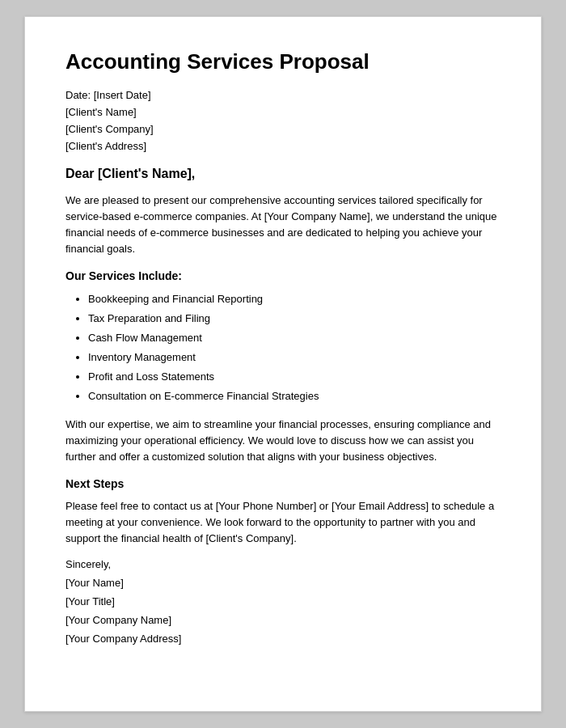 This screenshot has height=728, width=566. I want to click on list-item: Inventory Management, so click(294, 358).